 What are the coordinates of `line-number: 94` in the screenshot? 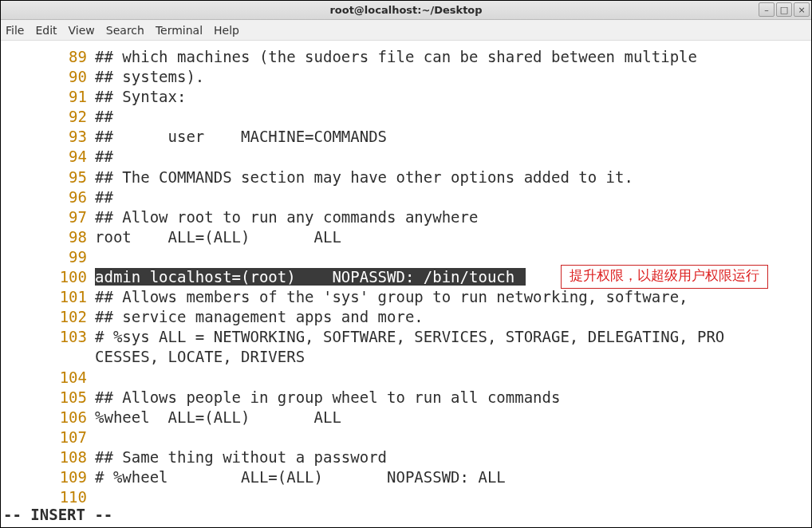 It's located at (48, 156).